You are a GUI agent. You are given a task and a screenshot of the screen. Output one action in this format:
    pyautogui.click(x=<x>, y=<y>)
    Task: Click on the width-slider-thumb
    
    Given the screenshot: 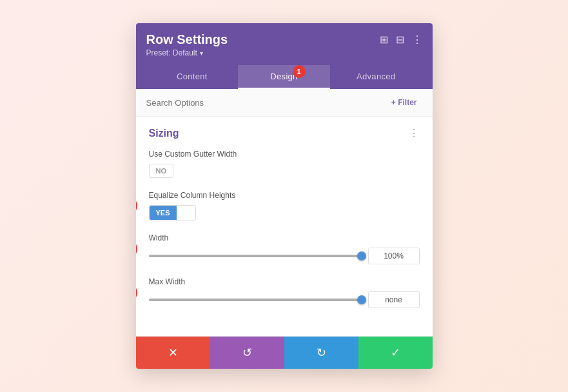 What is the action you would take?
    pyautogui.click(x=362, y=256)
    